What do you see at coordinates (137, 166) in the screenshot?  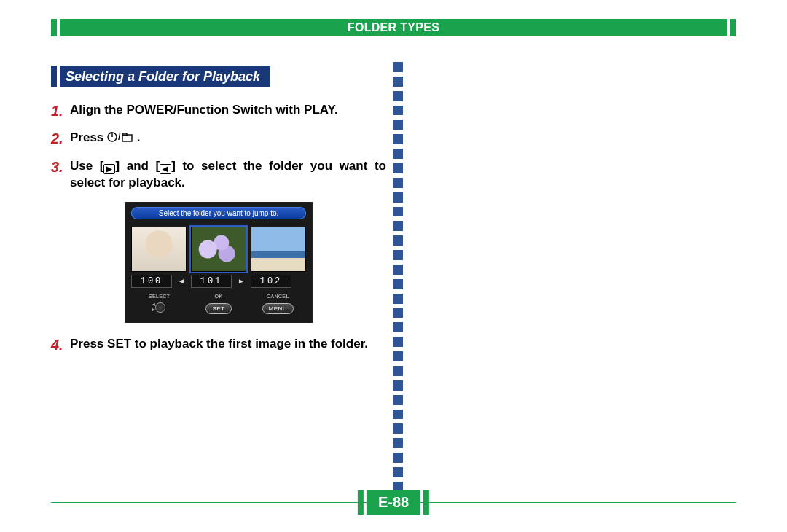 I see `step3-mid: ] and [` at bounding box center [137, 166].